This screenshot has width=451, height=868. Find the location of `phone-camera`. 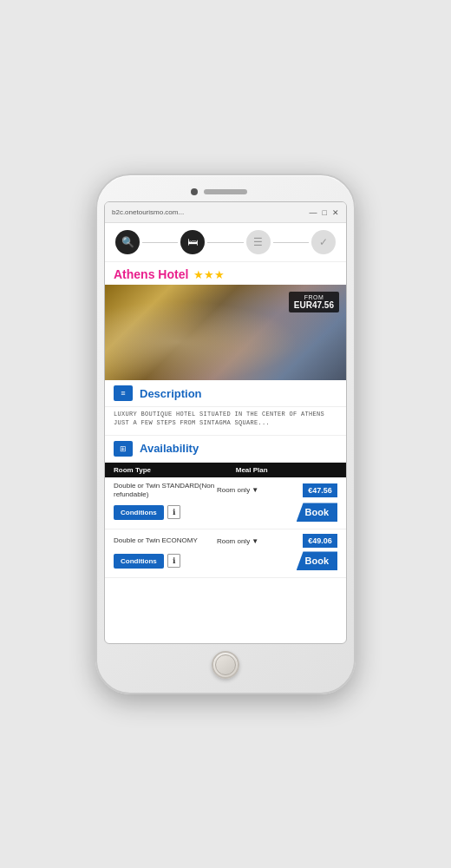

phone-camera is located at coordinates (194, 192).